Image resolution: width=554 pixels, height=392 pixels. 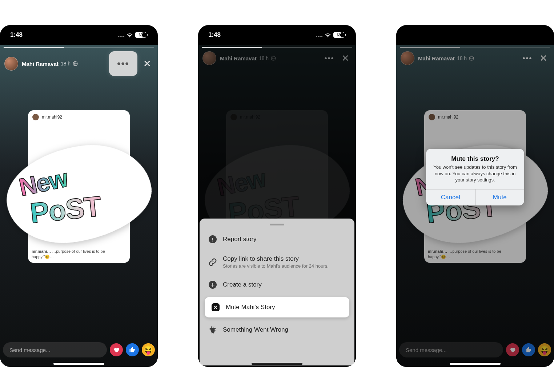 What do you see at coordinates (277, 262) in the screenshot?
I see `copy-link-item: Copy link to share this story Stories ar…` at bounding box center [277, 262].